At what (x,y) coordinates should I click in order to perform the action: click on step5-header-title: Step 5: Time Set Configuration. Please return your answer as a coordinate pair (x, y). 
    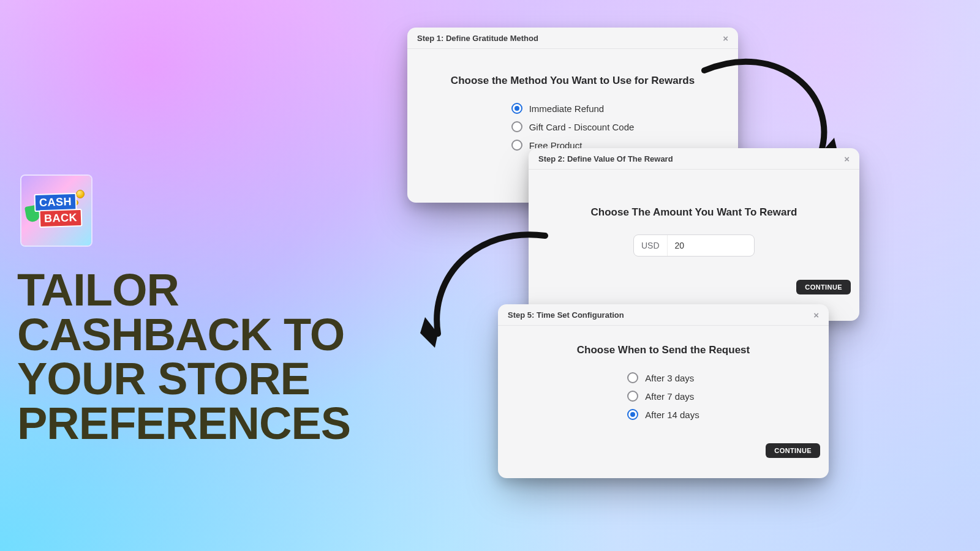
    Looking at the image, I should click on (566, 315).